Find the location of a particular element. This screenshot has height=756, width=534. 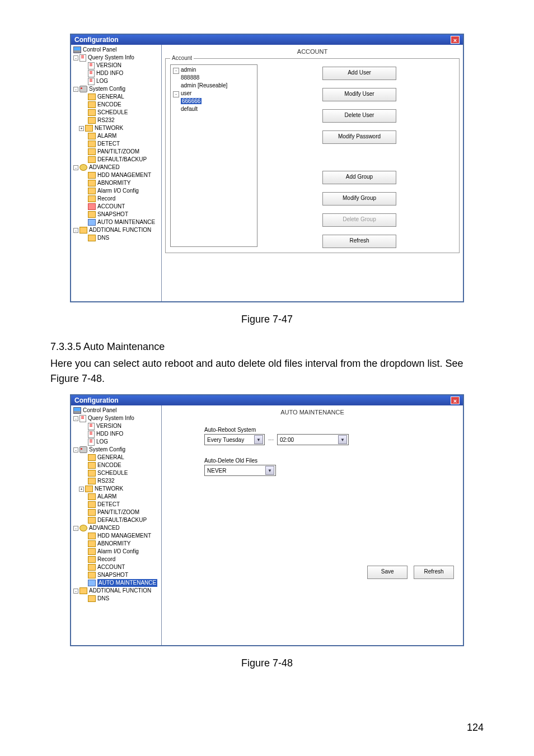

account-user-666666: 666666 is located at coordinates (191, 101).